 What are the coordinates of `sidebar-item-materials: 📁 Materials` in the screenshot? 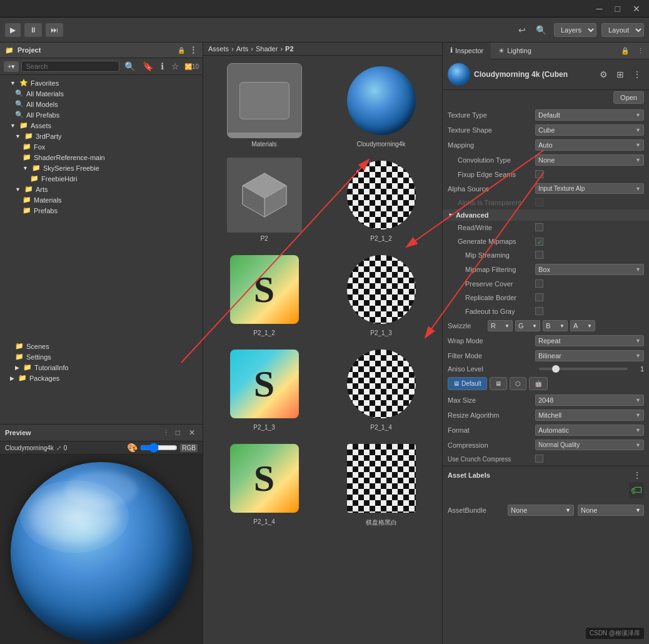 It's located at (101, 200).